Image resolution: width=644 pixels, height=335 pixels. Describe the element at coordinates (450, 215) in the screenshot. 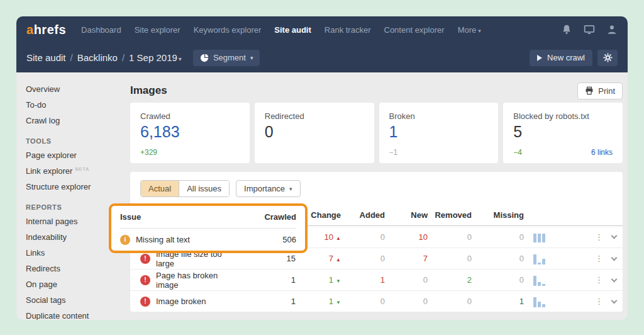

I see `col-removed: Removed` at that location.